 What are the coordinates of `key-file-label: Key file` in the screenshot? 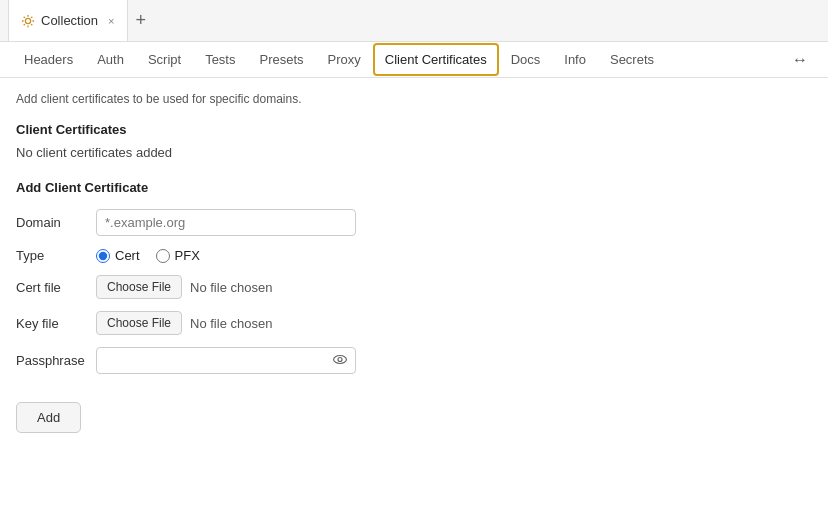 It's located at (56, 324).